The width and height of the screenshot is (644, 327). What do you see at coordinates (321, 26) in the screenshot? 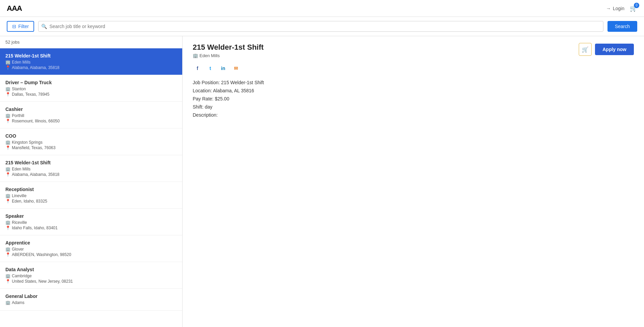
I see `search-input` at bounding box center [321, 26].